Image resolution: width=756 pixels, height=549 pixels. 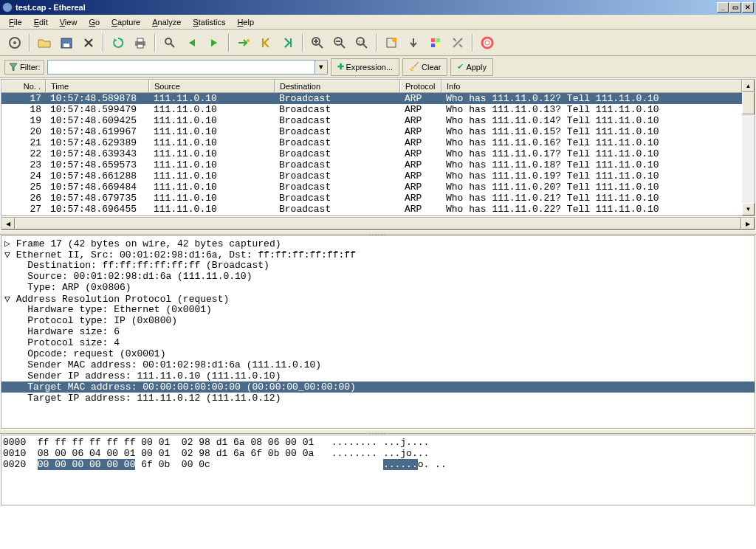 What do you see at coordinates (749, 148) in the screenshot?
I see `packet-vscroll: ▲▼` at bounding box center [749, 148].